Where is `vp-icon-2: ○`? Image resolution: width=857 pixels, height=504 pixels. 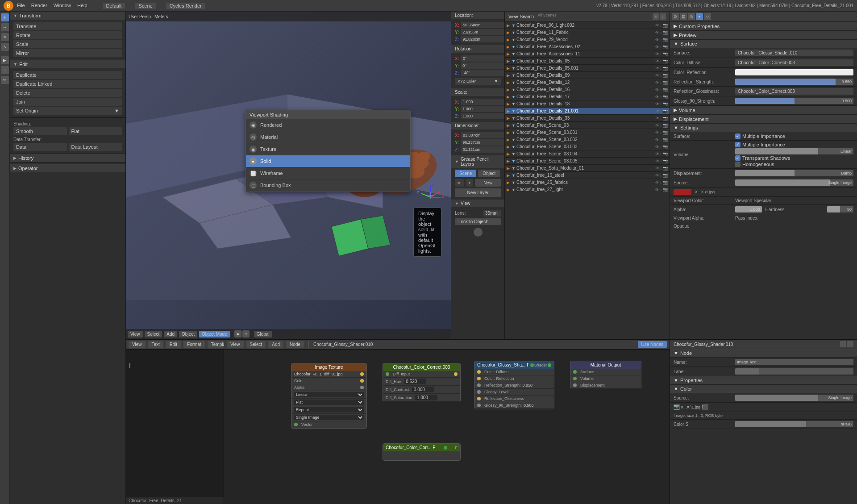
vp-icon-2: ○ is located at coordinates (246, 334).